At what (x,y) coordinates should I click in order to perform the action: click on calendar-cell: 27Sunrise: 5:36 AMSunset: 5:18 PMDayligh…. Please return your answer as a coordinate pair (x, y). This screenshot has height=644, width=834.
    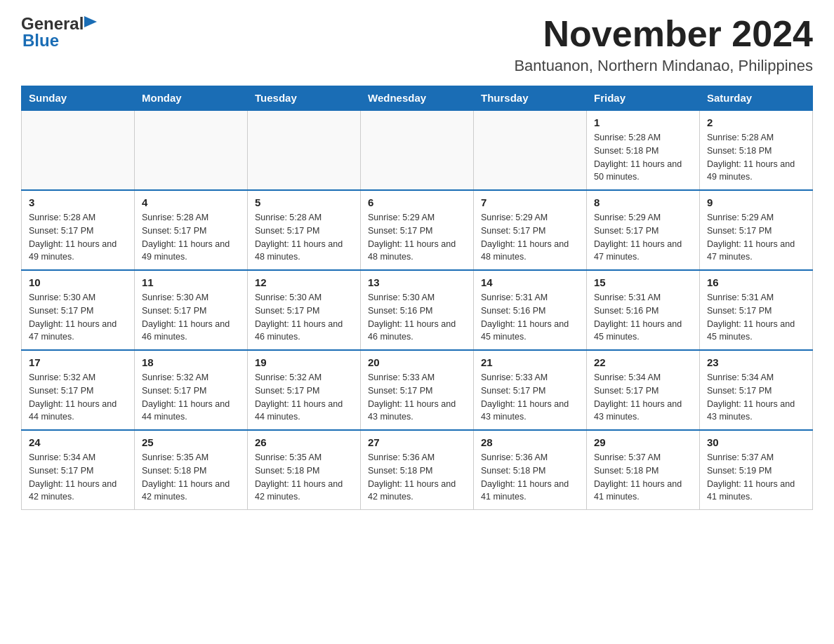
    Looking at the image, I should click on (417, 470).